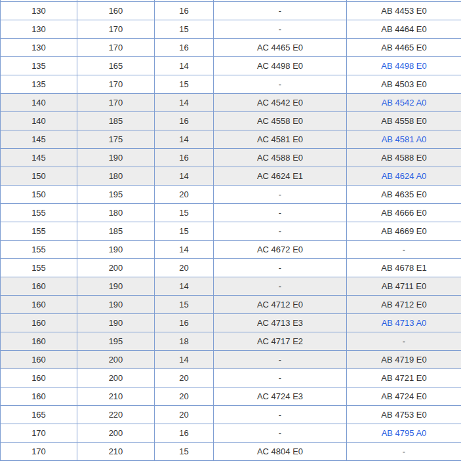 This screenshot has height=476, width=461. Describe the element at coordinates (404, 415) in the screenshot. I see `table-cell: AB 4753 E0` at that location.